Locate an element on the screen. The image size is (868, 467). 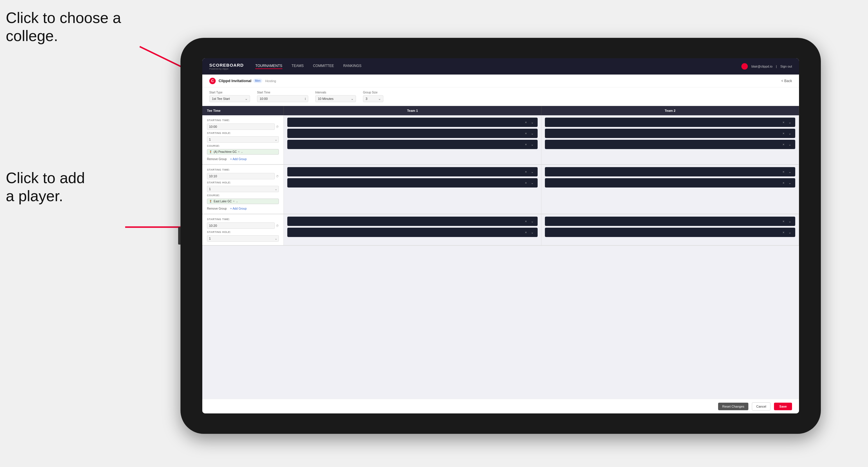
save-button: Save is located at coordinates (783, 406).